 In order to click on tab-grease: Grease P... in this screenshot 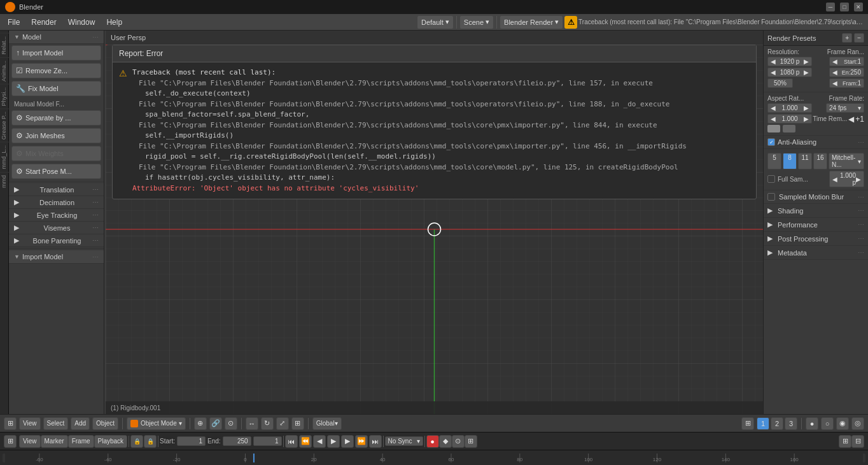, I will do `click(4, 125)`.